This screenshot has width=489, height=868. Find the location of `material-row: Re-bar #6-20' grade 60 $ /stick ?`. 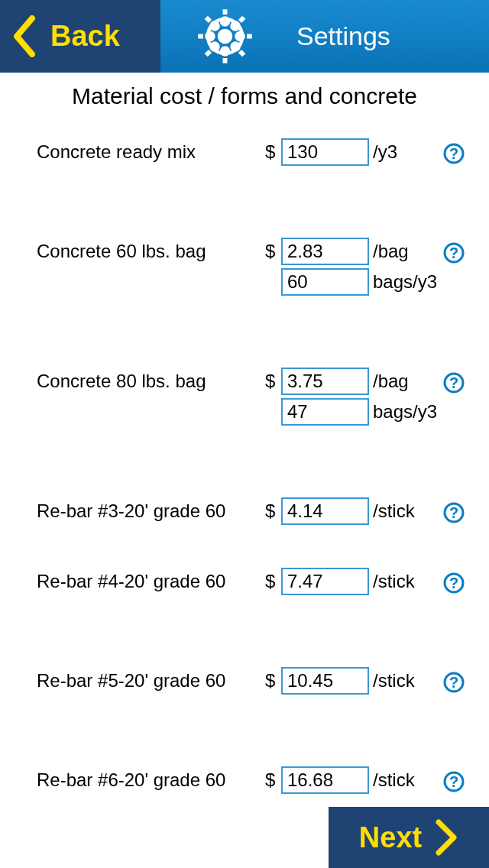

material-row: Re-bar #6-20' grade 60 $ /stick ? is located at coordinates (244, 782).